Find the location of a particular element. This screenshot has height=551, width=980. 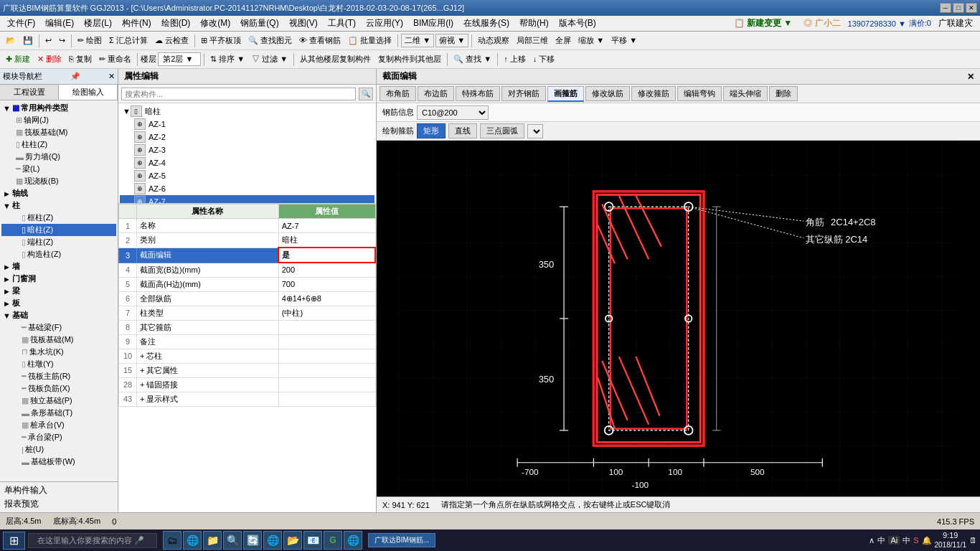

prop-rebar-value: 4⊕14+6⊕8 is located at coordinates (327, 298).